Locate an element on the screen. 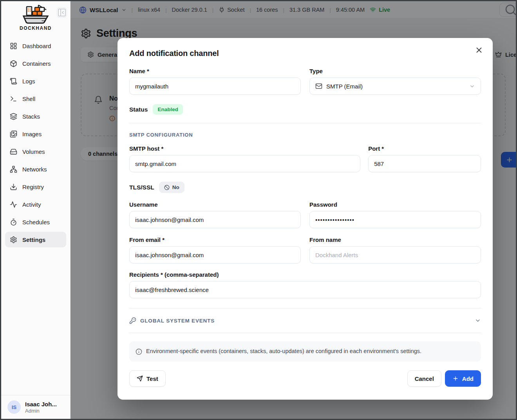  sidebar-item-settings: Settings is located at coordinates (36, 240).